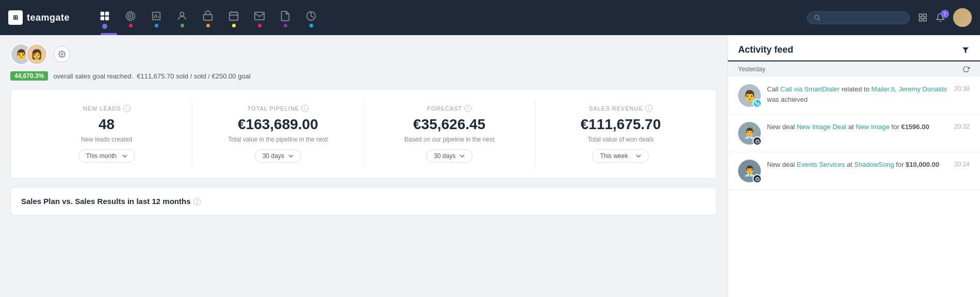  I want to click on nav-active-bar, so click(109, 34).